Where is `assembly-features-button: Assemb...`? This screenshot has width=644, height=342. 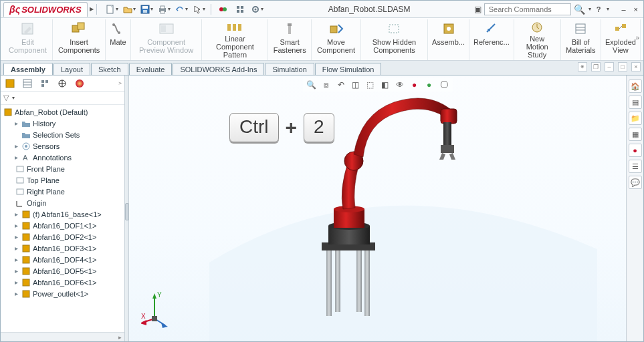 assembly-features-button: Assemb... is located at coordinates (449, 40).